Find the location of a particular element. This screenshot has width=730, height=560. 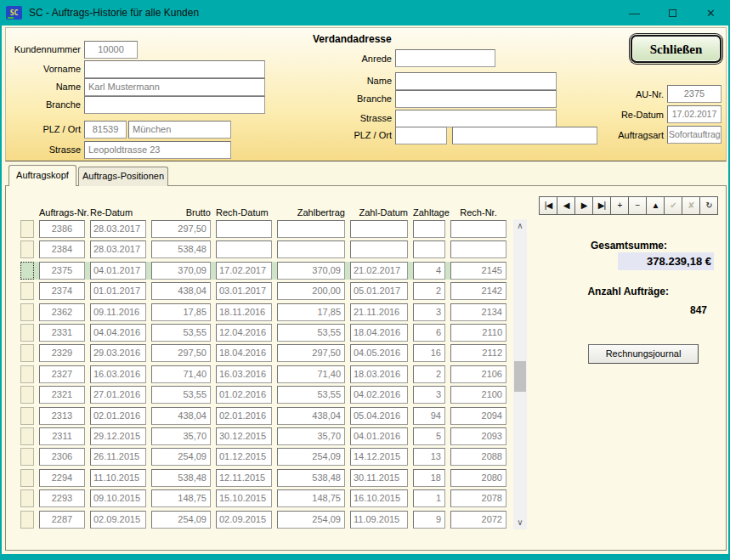

cell-auftrags-nr: 2311 is located at coordinates (62, 437).